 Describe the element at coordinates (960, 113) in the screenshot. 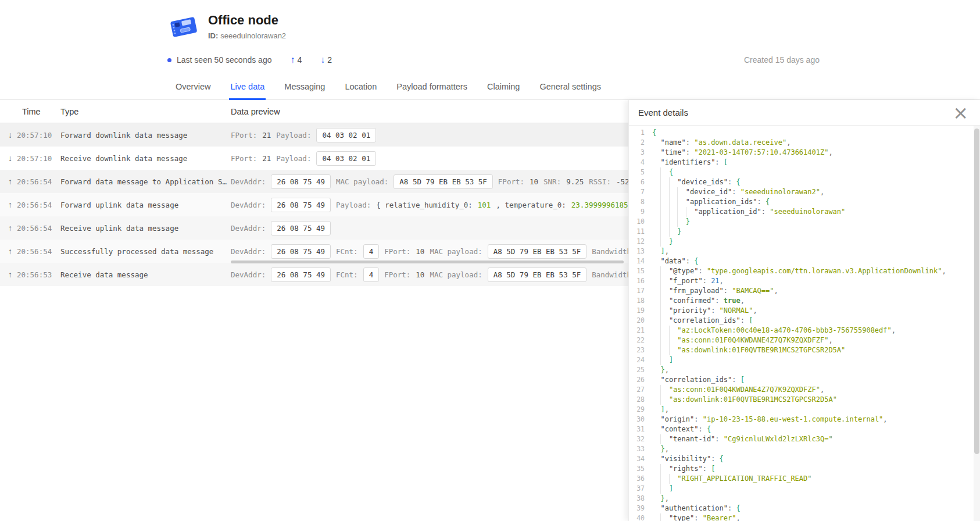

I see `close-icon: ×` at that location.